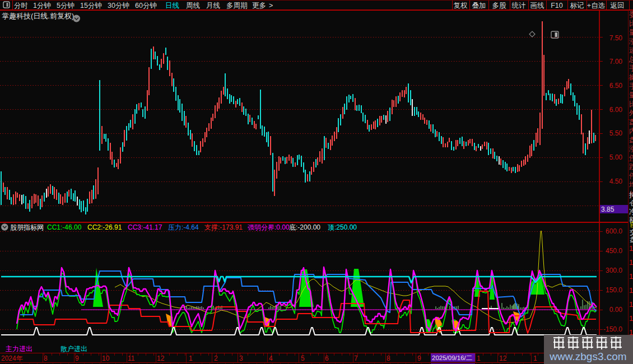 Image resolution: width=633 pixels, height=364 pixels. Describe the element at coordinates (105, 227) in the screenshot. I see `svg-text: CC2:-26.91` at that location.